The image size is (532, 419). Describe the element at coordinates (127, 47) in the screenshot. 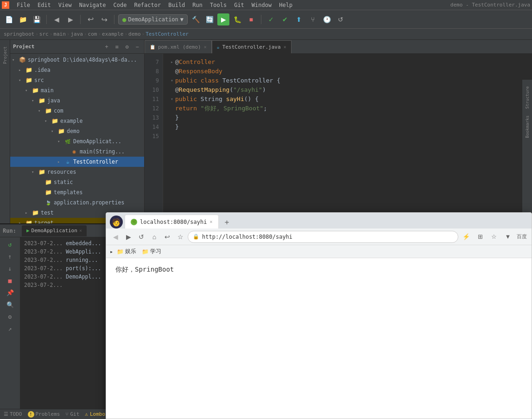

I see `settings-icon: ⚙` at that location.